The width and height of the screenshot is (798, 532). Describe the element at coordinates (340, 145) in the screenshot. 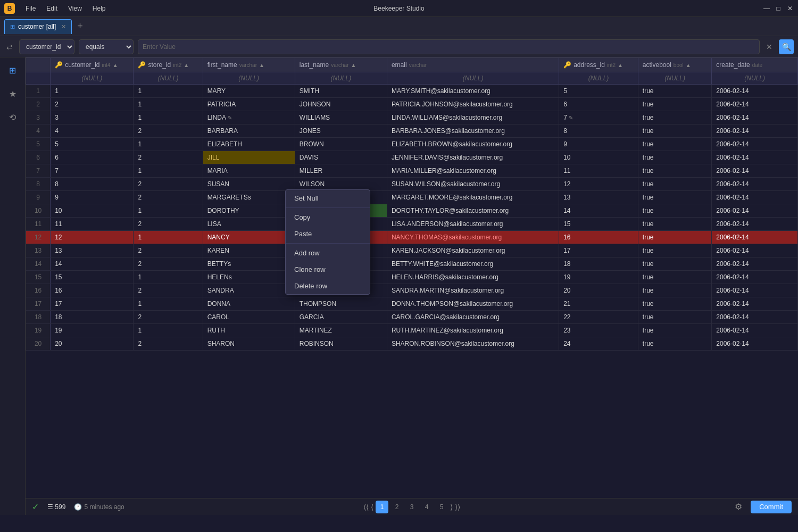

I see `cell-last-name: BROWN` at that location.